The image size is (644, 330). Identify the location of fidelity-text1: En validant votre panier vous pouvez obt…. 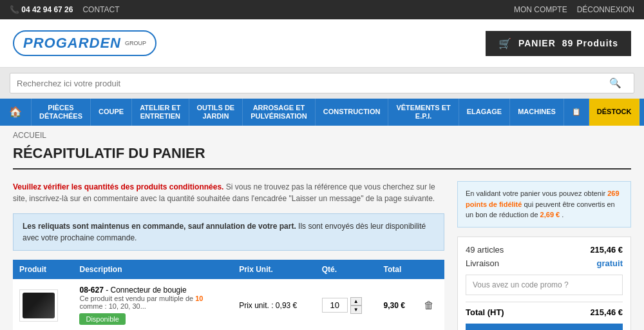
(536, 193).